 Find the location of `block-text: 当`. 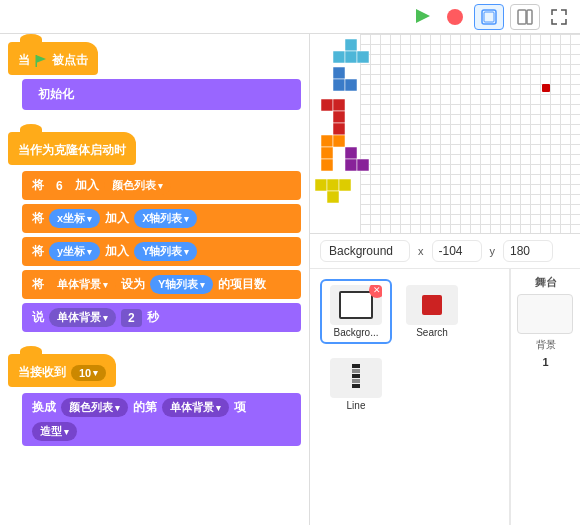

block-text: 当 is located at coordinates (24, 60).